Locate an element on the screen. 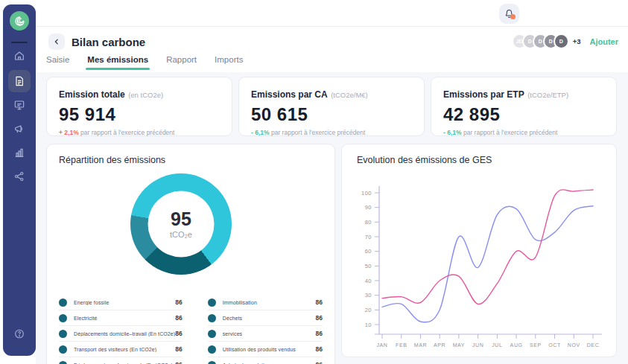 This screenshot has width=628, height=364. legend-label: Déchets is located at coordinates (270, 319).